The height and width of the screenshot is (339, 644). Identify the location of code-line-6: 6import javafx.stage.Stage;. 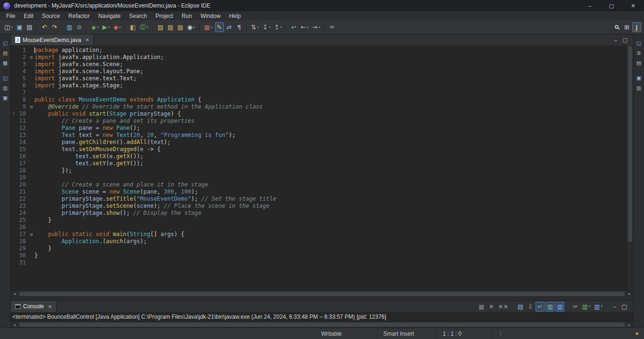
(319, 86).